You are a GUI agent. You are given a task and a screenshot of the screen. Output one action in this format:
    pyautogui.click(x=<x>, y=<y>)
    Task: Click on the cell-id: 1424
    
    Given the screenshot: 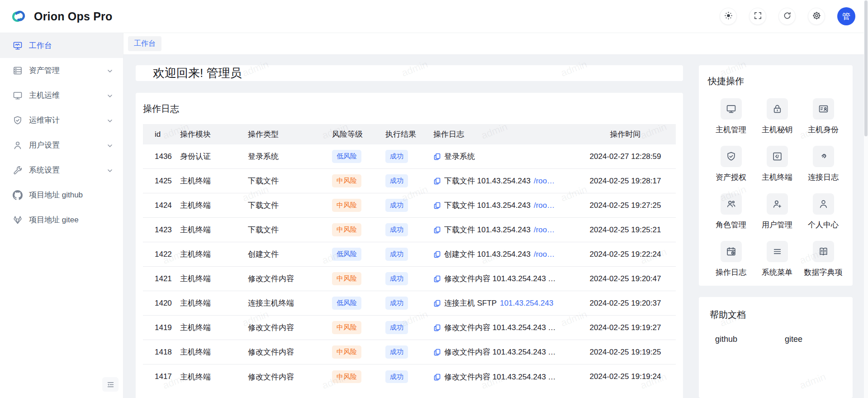 What is the action you would take?
    pyautogui.click(x=161, y=206)
    